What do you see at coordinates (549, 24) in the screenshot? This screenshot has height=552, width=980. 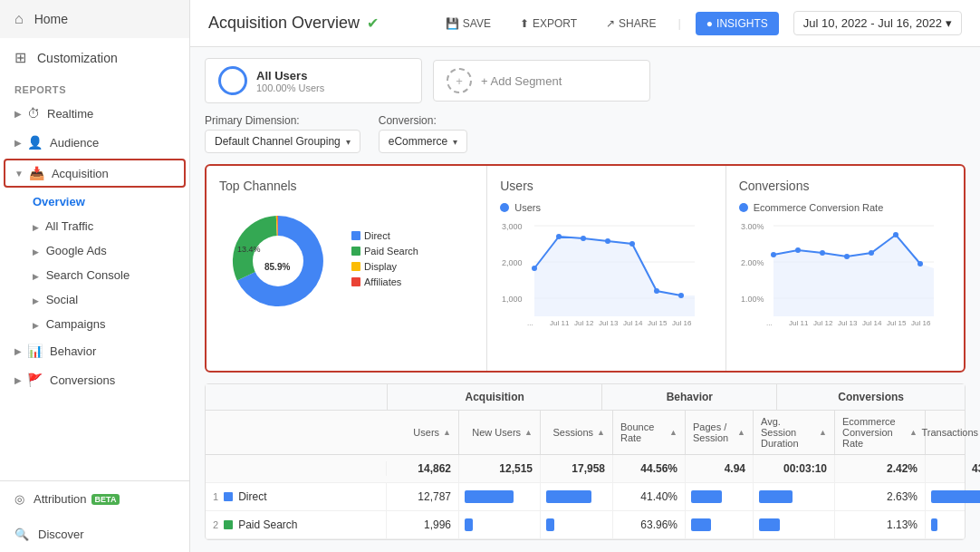 I see `export-button: ⬆ EXPORT` at bounding box center [549, 24].